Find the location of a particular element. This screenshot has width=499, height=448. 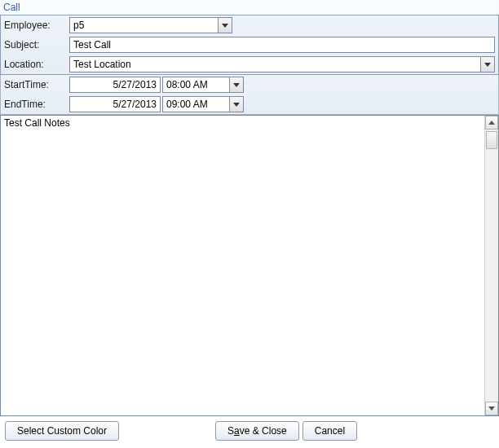

scroll-track is located at coordinates (492, 266).